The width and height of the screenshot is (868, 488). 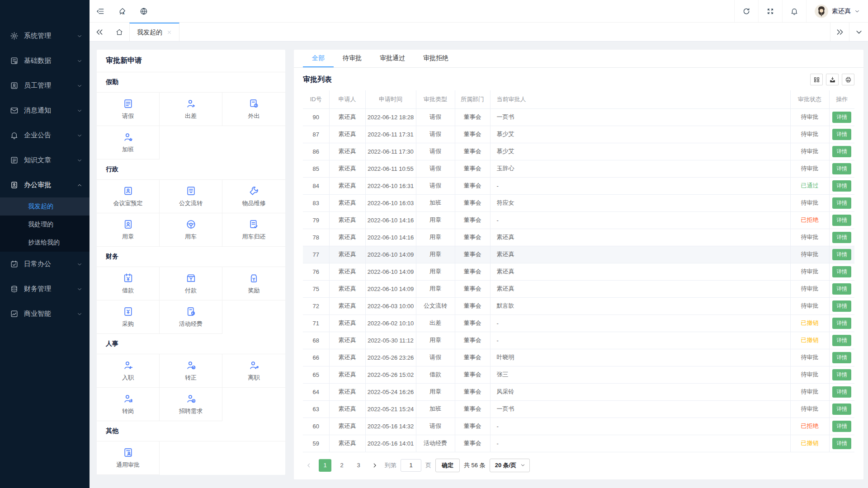 I want to click on page-number-button: 1, so click(x=325, y=465).